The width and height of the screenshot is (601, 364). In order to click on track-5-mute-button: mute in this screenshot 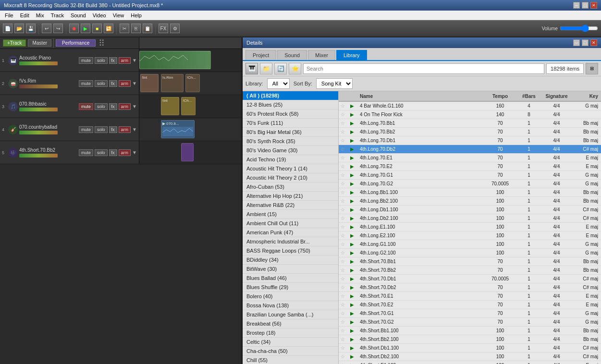, I will do `click(86, 153)`.